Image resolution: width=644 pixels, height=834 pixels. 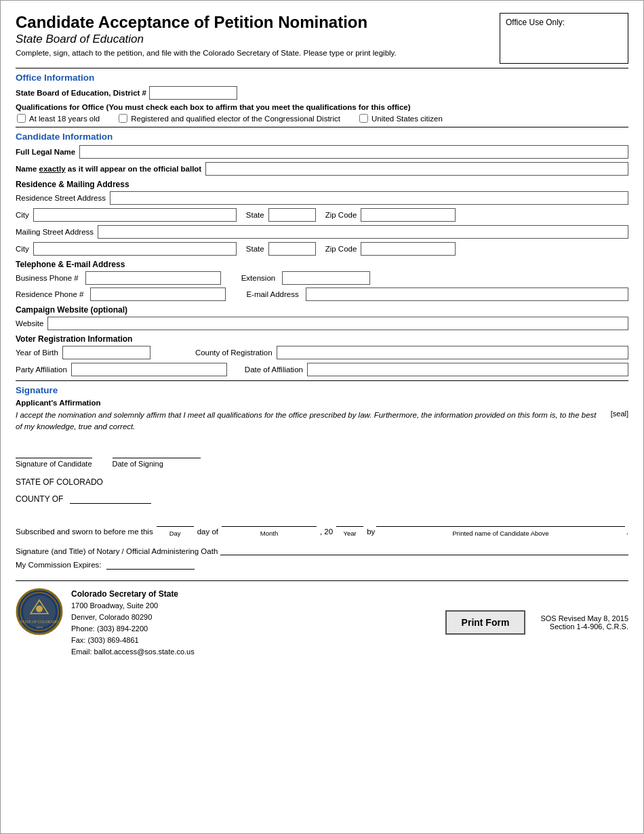 I want to click on month-col: Month, so click(x=269, y=525).